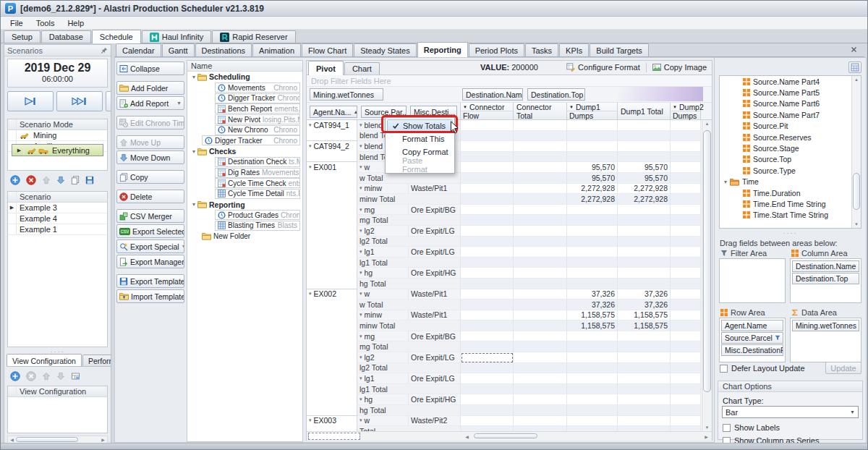 This screenshot has height=450, width=868. I want to click on field-list-item-time: ▾Time, so click(790, 182).